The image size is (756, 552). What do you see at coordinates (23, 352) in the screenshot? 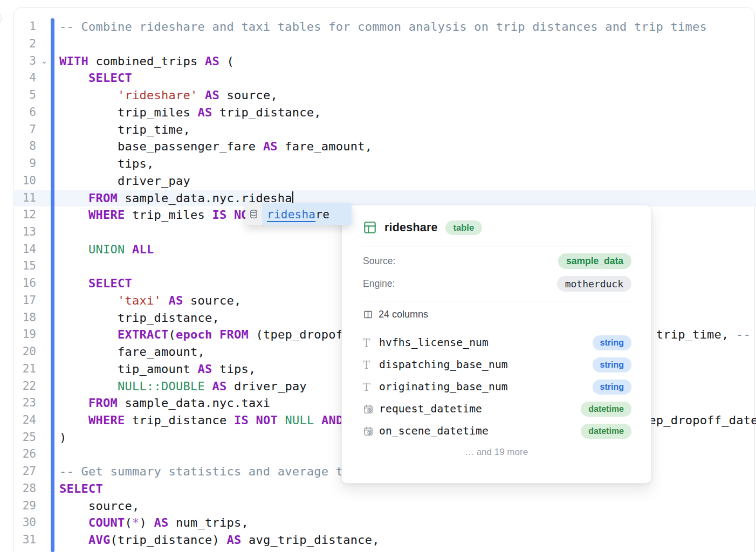
I see `line-number: 20` at bounding box center [23, 352].